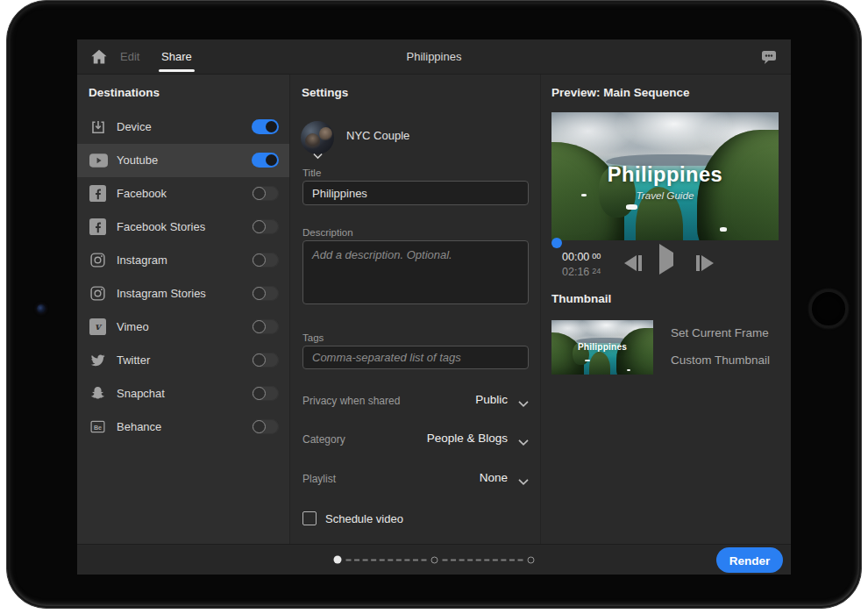  I want to click on front-camera, so click(41, 309).